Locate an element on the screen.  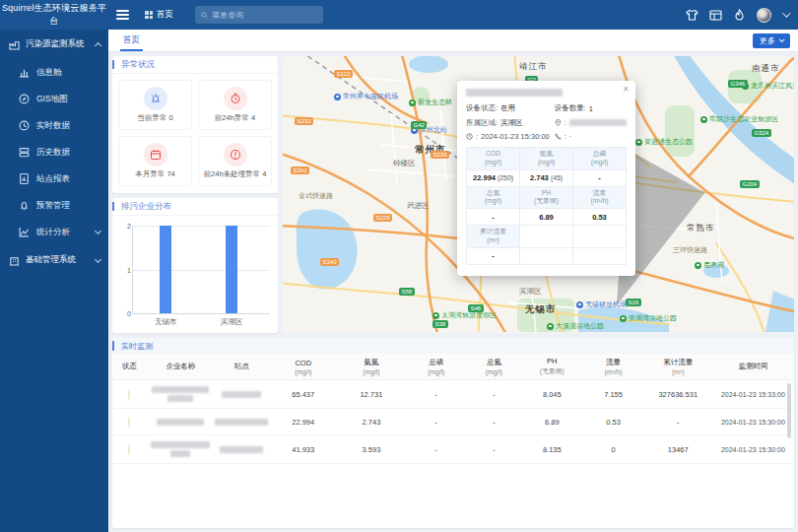
address-redacted is located at coordinates (598, 122).